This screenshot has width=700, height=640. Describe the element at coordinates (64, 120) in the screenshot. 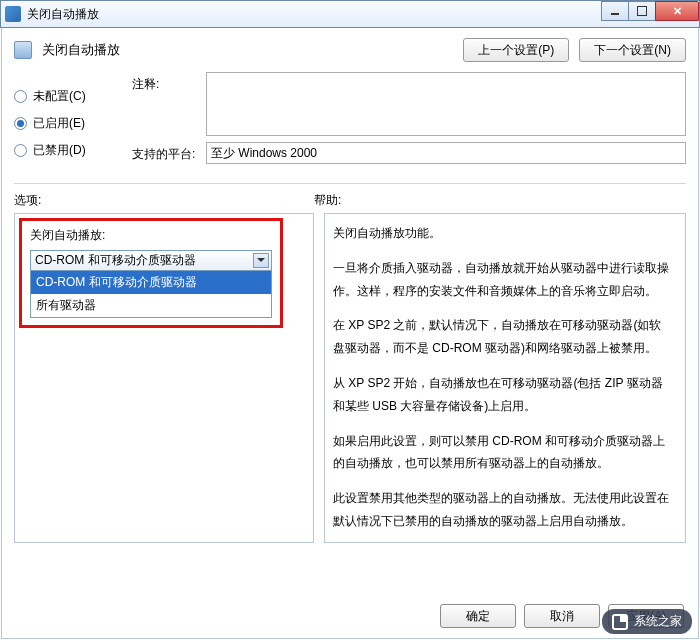

I see `radio-column: 未配置(C) 已启用(E) 已禁用(D)` at that location.